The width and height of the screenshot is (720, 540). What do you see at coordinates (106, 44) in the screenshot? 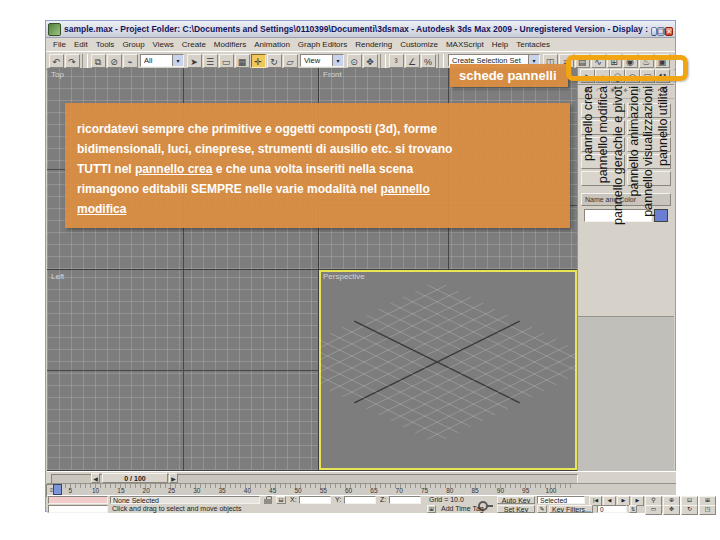
I see `menu-tools: Tools` at bounding box center [106, 44].